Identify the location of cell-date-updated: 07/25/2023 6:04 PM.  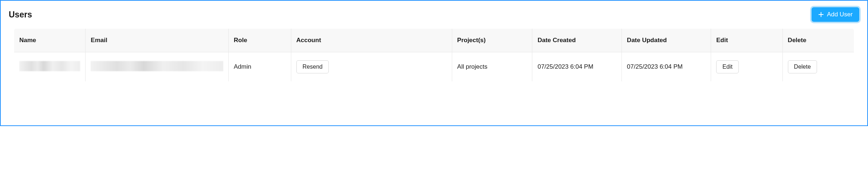
(666, 67).